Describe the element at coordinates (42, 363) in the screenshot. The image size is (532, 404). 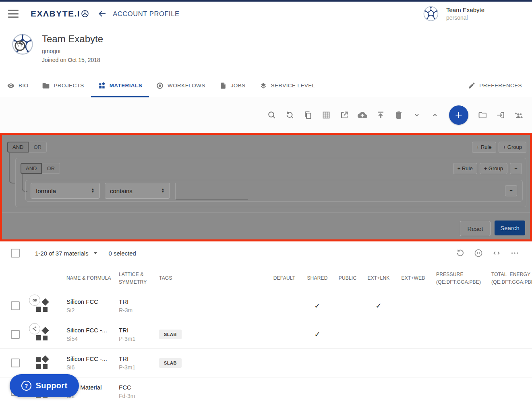
I see `material-icon` at that location.